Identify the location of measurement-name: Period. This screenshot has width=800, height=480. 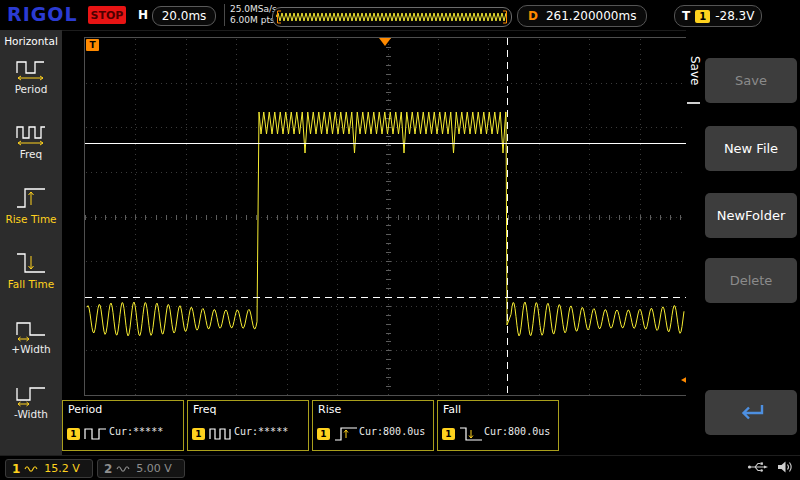
(85, 410).